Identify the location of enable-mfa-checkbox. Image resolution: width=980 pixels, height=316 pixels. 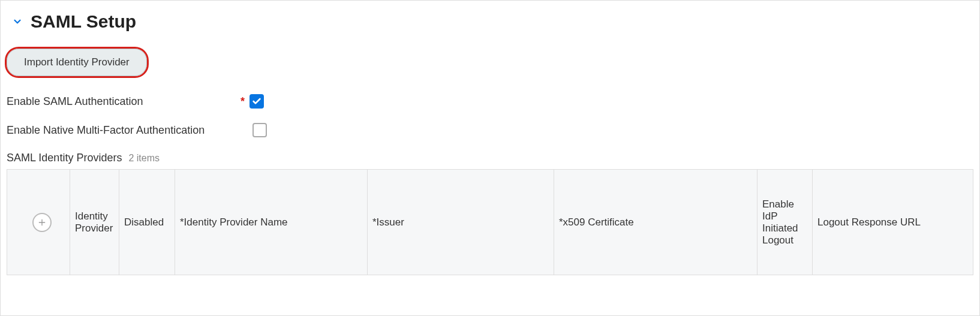
(260, 130).